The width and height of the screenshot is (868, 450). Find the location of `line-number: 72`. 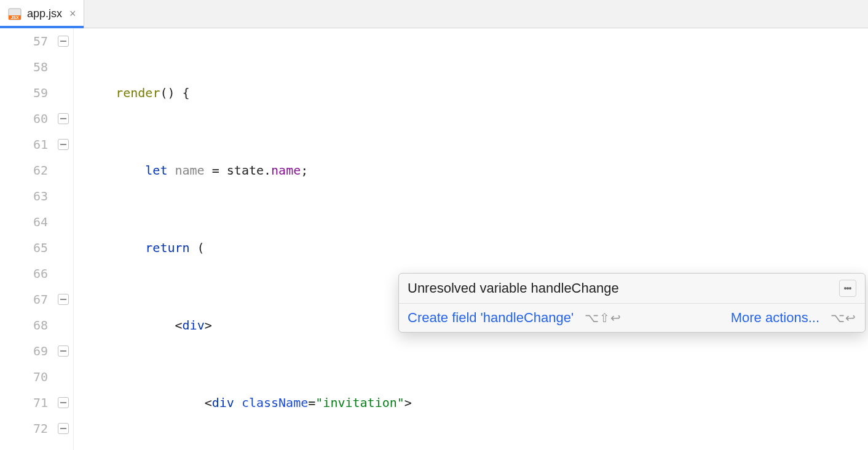

line-number: 72 is located at coordinates (24, 428).